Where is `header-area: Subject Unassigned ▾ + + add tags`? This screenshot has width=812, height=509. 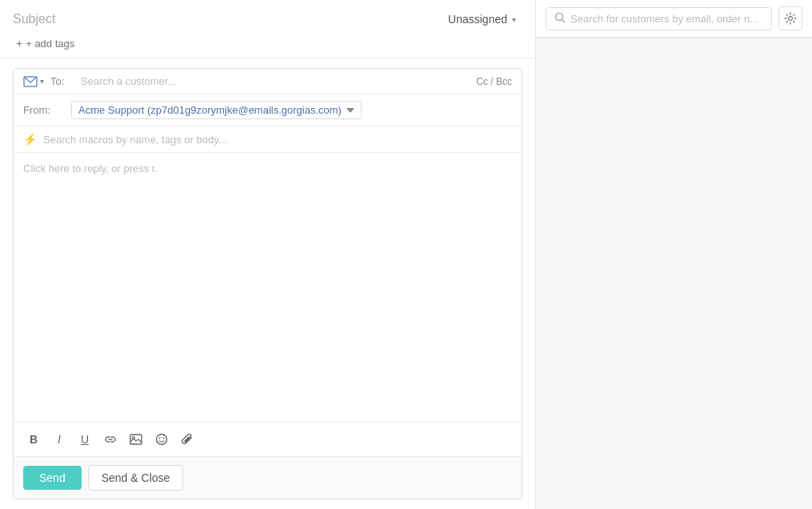
header-area: Subject Unassigned ▾ + + add tags is located at coordinates (267, 29).